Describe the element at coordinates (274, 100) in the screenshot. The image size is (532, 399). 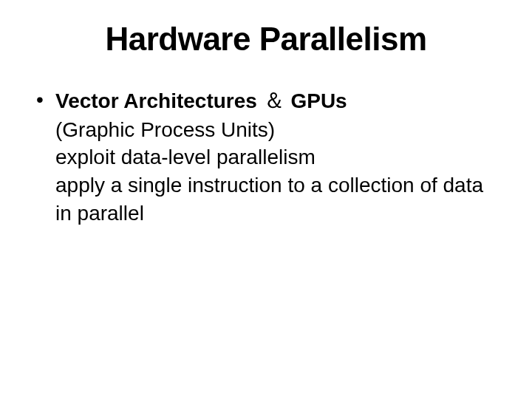
I see `ampersand: ＆` at that location.